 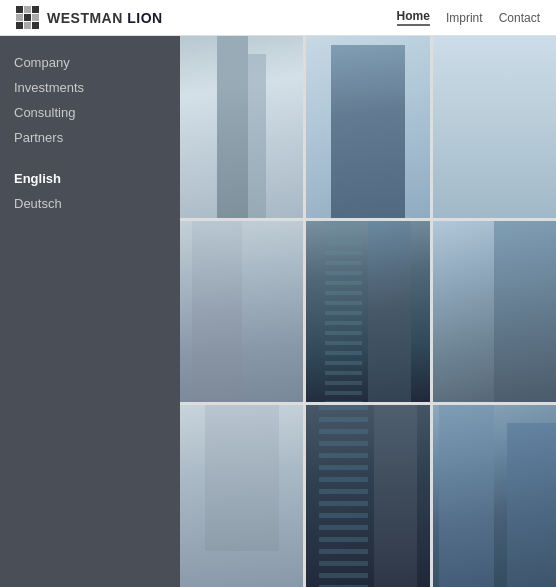 I want to click on sidebar-lang-english: English, so click(x=90, y=178).